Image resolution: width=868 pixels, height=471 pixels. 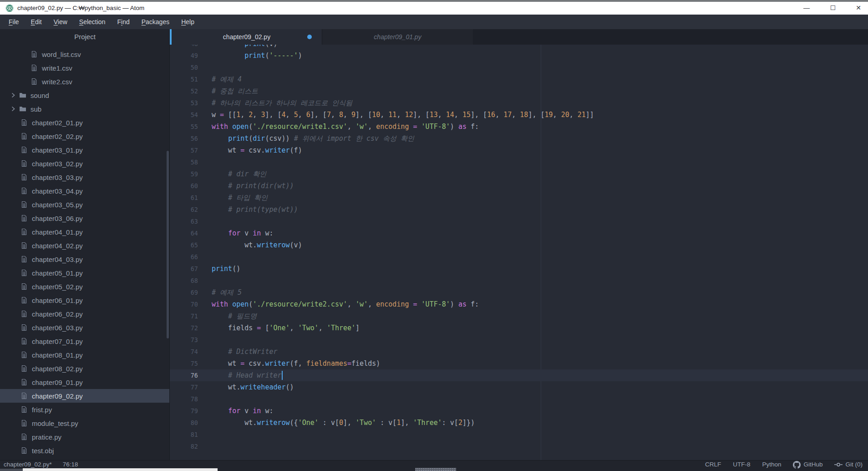 What do you see at coordinates (519, 292) in the screenshot?
I see `code-line: 69# 예제 5` at bounding box center [519, 292].